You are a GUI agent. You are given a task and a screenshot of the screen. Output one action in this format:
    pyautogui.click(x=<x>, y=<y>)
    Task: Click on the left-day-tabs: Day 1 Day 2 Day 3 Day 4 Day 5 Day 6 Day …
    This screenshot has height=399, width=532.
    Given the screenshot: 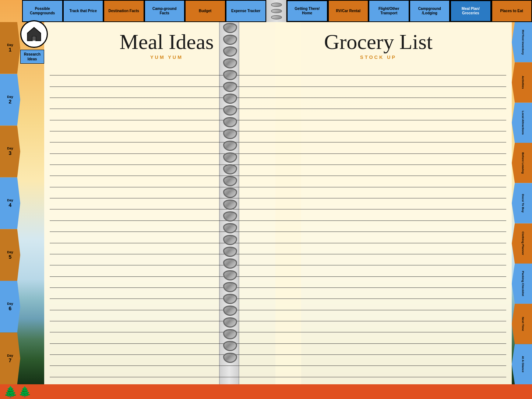 What is the action you would take?
    pyautogui.click(x=10, y=203)
    